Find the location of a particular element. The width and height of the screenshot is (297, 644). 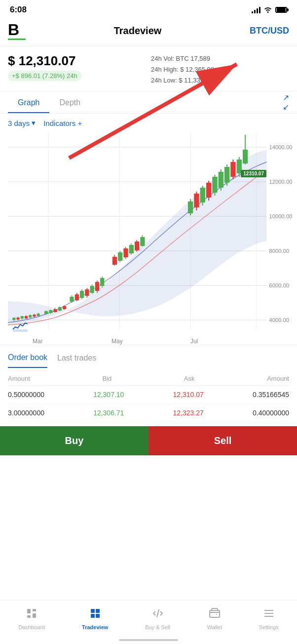

tab-depth: Depth is located at coordinates (70, 102).